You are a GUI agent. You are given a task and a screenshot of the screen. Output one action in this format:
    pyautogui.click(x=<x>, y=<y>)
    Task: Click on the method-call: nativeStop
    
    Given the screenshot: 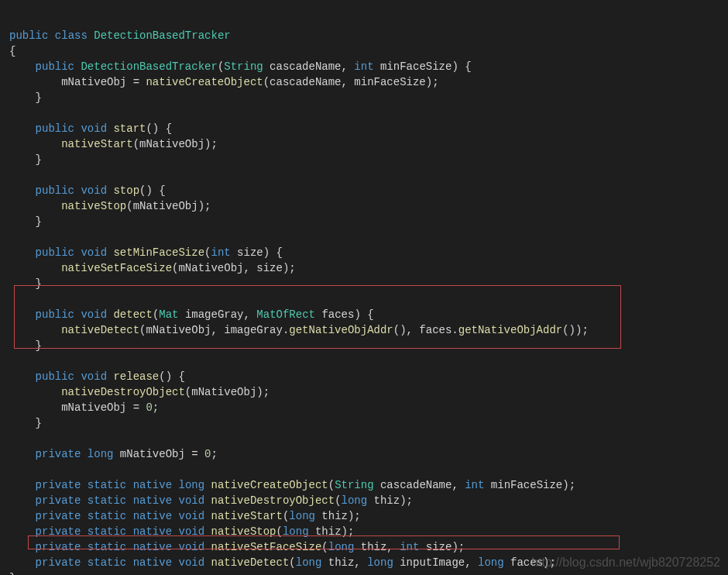 What is the action you would take?
    pyautogui.click(x=94, y=206)
    